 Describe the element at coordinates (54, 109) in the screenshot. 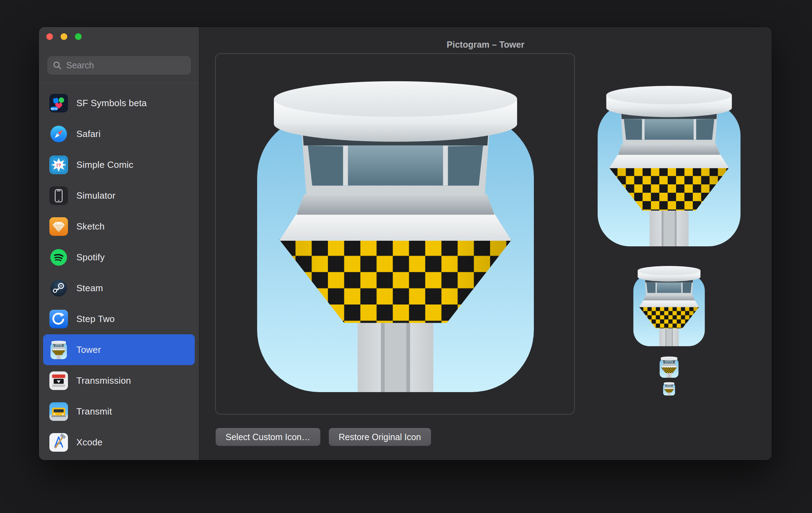

I see `svg-text: BETA` at that location.